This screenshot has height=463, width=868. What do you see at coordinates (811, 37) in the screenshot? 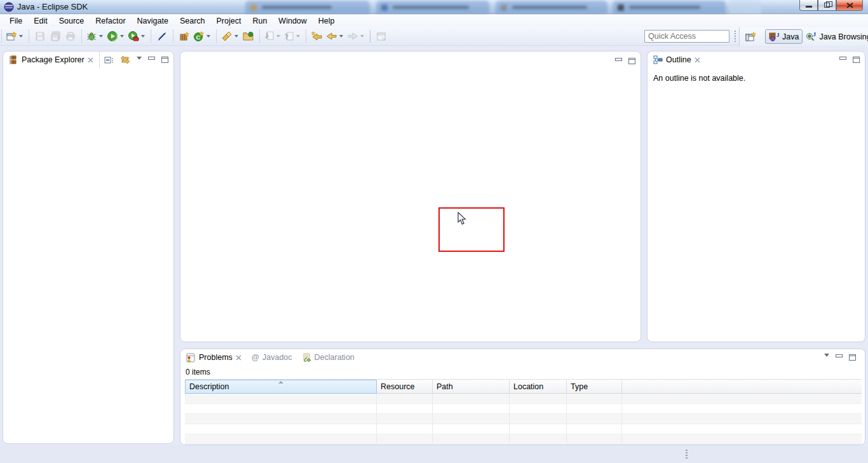
I see `java-browsing-perspective-icon: J` at bounding box center [811, 37].